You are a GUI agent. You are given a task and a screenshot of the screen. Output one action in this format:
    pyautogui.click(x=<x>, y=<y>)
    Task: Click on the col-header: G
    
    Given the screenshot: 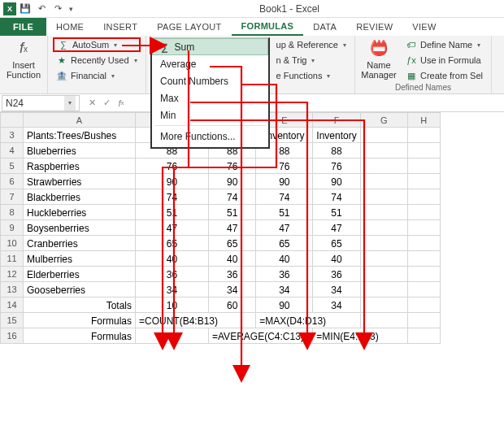 What is the action you would take?
    pyautogui.click(x=384, y=120)
    